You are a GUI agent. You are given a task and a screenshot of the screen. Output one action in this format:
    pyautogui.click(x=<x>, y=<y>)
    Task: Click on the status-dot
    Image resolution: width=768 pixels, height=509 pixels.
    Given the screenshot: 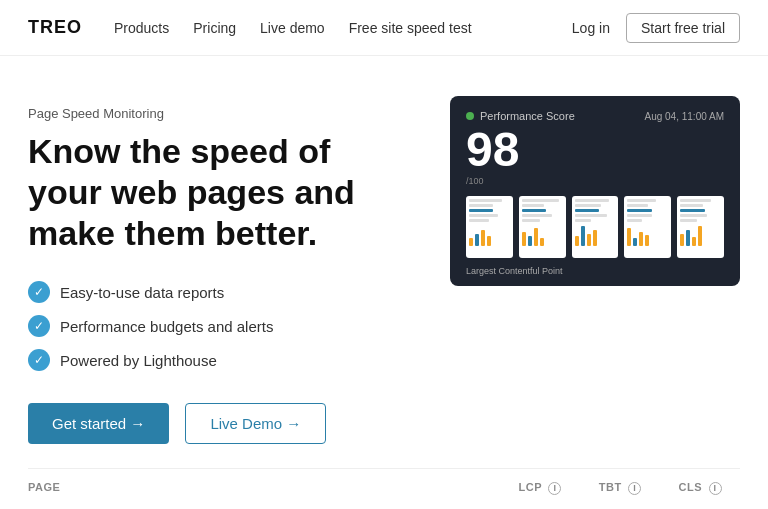 What is the action you would take?
    pyautogui.click(x=470, y=116)
    